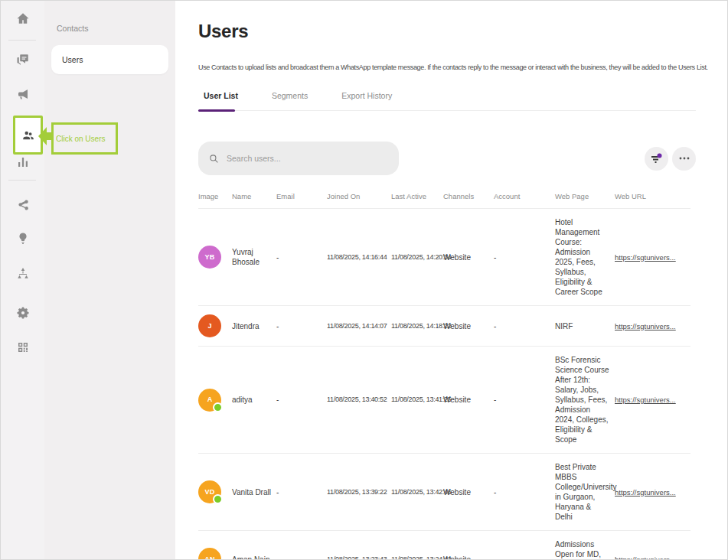 The width and height of the screenshot is (728, 560). I want to click on avatar-initials: A, so click(210, 399).